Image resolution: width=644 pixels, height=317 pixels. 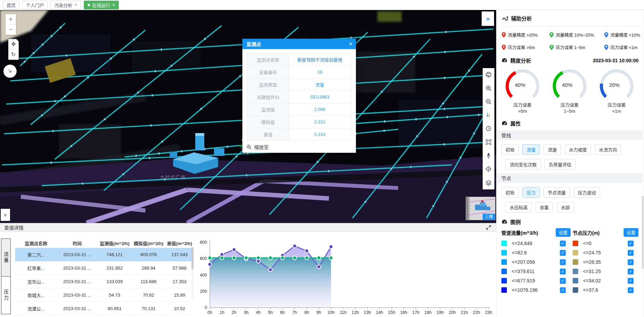 What do you see at coordinates (270, 313) in the screenshot?
I see `svg-text: 5h` at bounding box center [270, 313].